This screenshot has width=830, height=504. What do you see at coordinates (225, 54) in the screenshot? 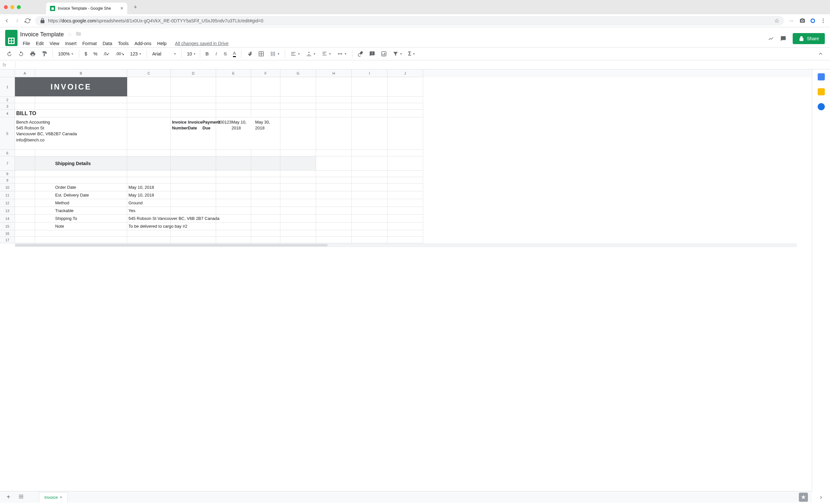
I see `strikethrough-button: S` at bounding box center [225, 54].